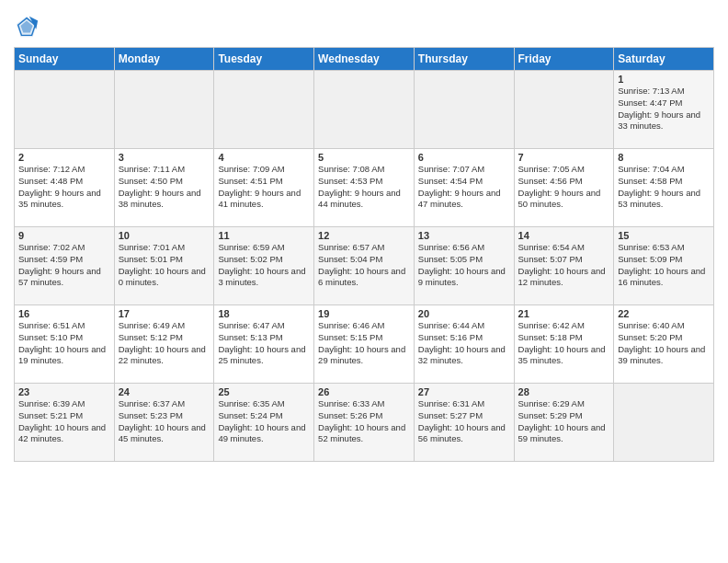  What do you see at coordinates (64, 267) in the screenshot?
I see `calendar-cell: 9Sunrise: 7:02 AM Sunset: 4:59 PM Daylig…` at bounding box center [64, 267].